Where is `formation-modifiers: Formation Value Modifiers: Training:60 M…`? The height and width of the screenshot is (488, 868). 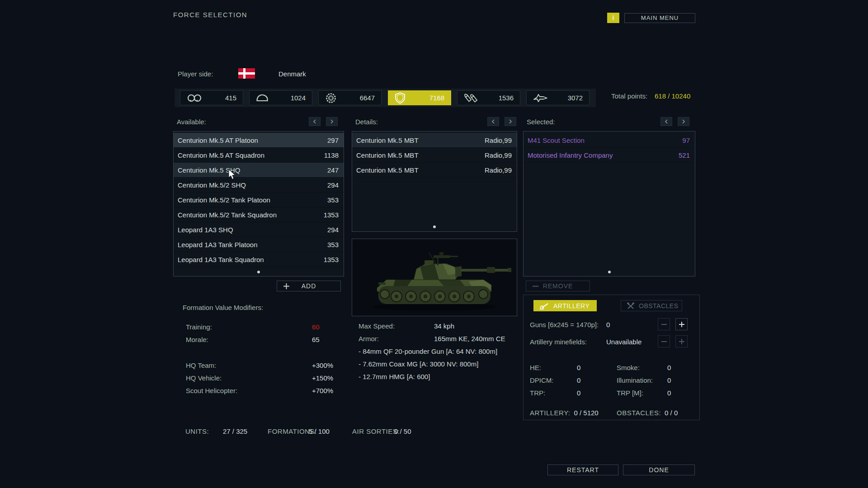 formation-modifiers: Formation Value Modifiers: Training:60 M… is located at coordinates (257, 307).